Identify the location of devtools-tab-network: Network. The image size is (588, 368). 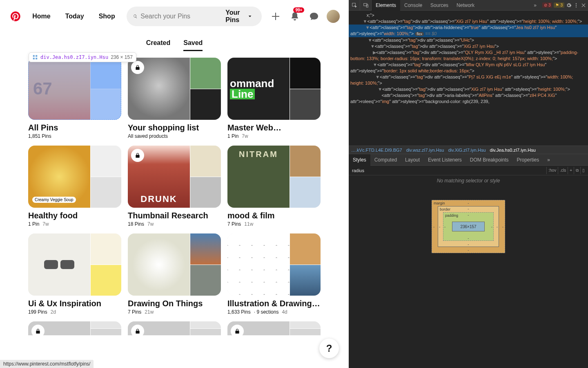
(466, 5).